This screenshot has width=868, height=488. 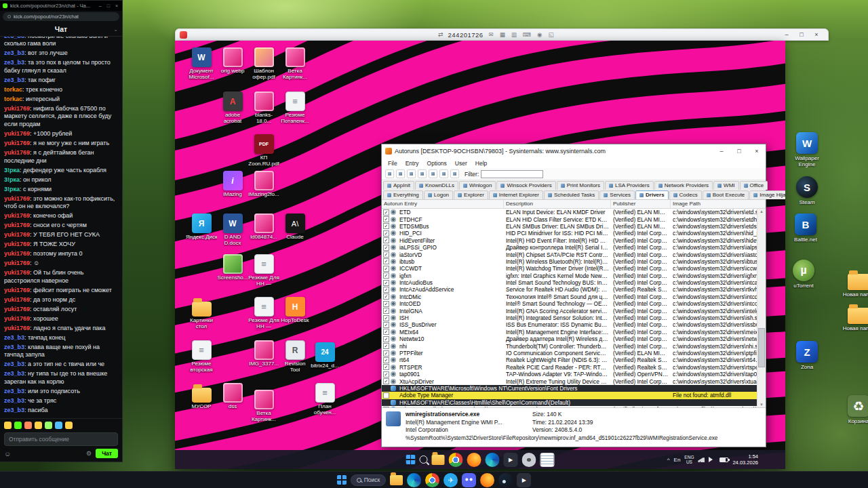 I want to click on desktop-icon: blanks-18.0..., so click(x=264, y=108).